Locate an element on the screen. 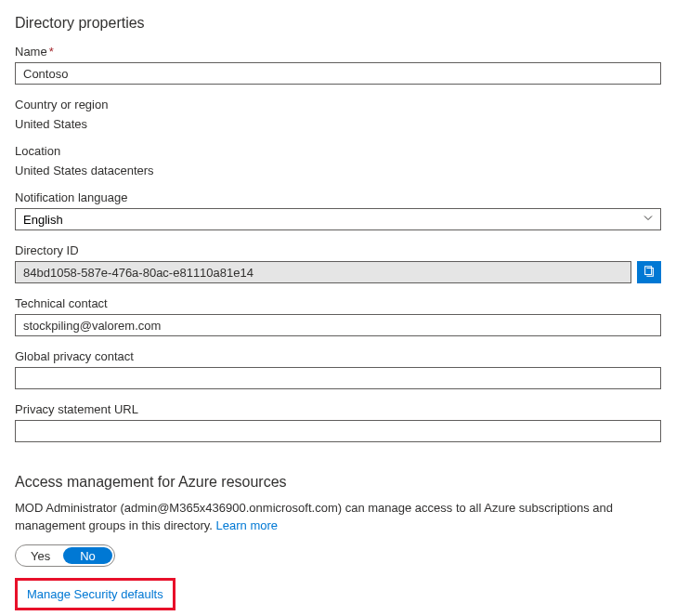 The width and height of the screenshot is (676, 616). directory-properties-title: Directory properties is located at coordinates (338, 23).